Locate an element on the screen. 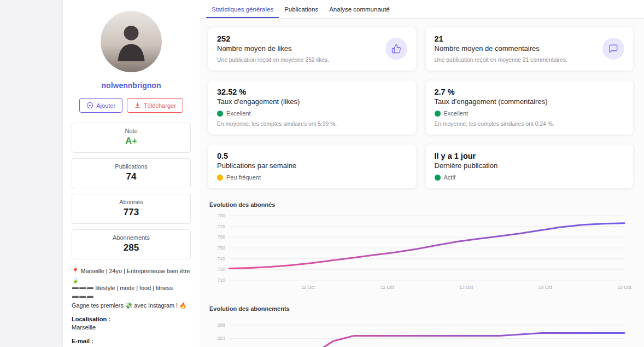 Image resolution: width=644 pixels, height=347 pixels. stat-value: 74 is located at coordinates (131, 177).